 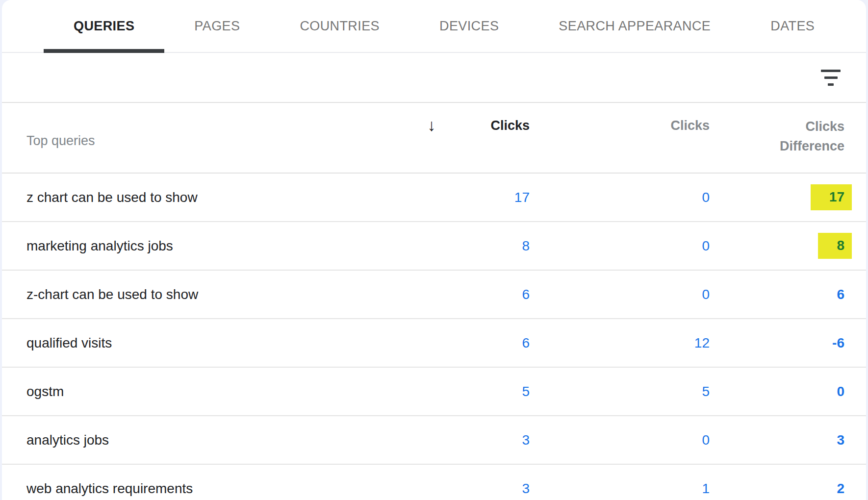 I want to click on table-toolbar, so click(x=434, y=78).